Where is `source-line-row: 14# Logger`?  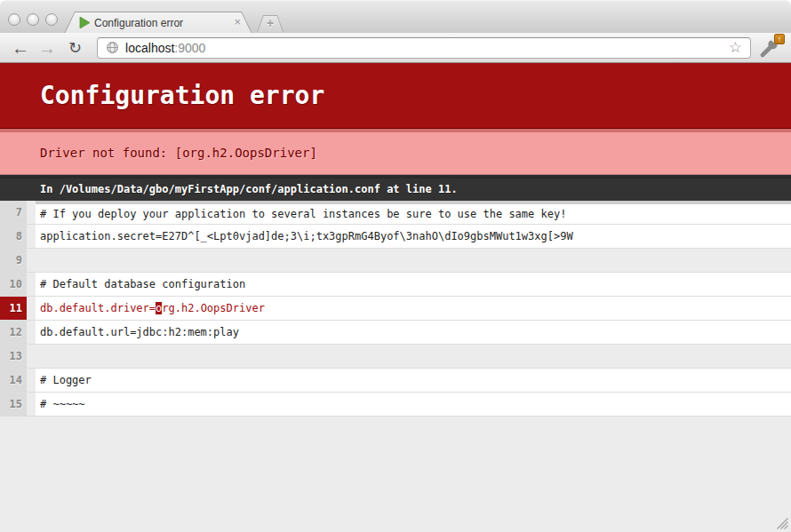
source-line-row: 14# Logger is located at coordinates (396, 380).